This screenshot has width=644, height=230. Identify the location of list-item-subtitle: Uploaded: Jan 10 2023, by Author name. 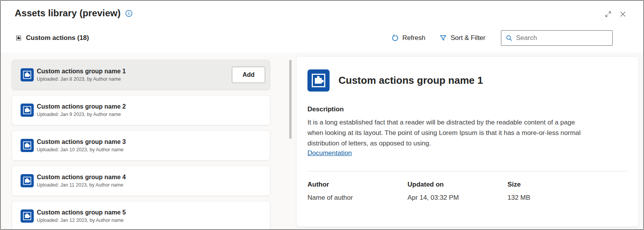
(81, 150).